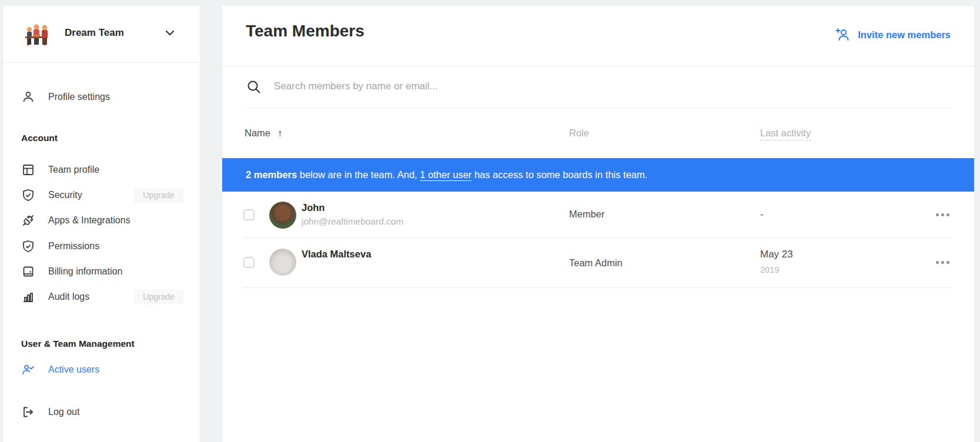  Describe the element at coordinates (89, 220) in the screenshot. I see `sidebar-item-label: Apps & Integrations` at that location.